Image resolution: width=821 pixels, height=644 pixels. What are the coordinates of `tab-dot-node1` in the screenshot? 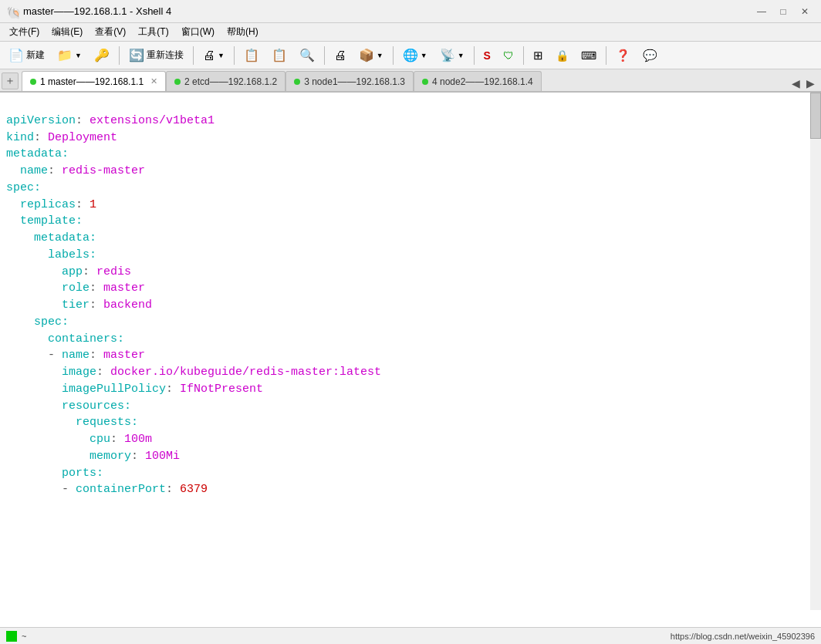 It's located at (297, 82).